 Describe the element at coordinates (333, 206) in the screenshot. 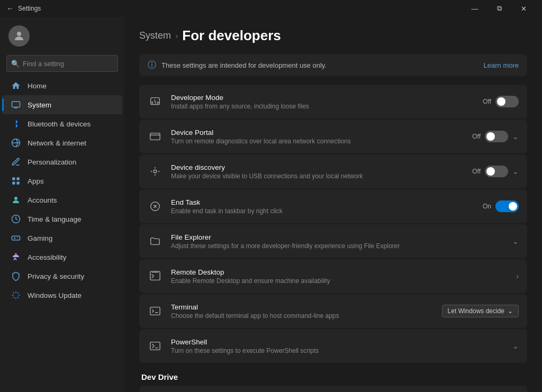

I see `setting-item-end-task: End Task Enable end task in taskbar by r…` at that location.